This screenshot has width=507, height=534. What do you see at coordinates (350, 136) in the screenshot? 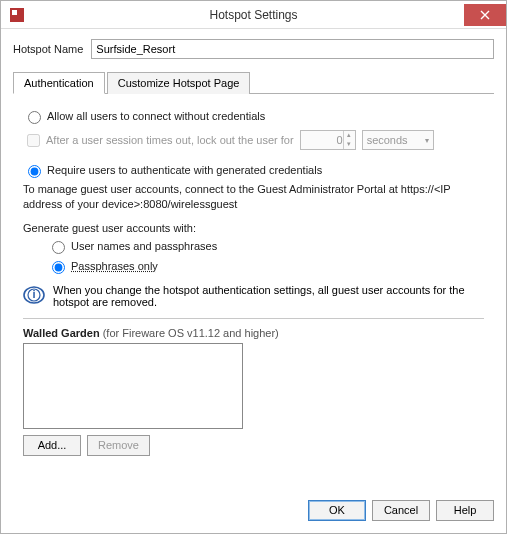
I see `chevron-up-icon: ▴` at bounding box center [350, 136].